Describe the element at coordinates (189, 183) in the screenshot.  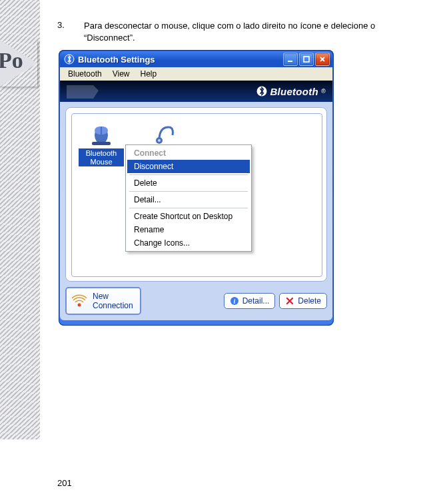
I see `ctx-delete: Delete` at that location.